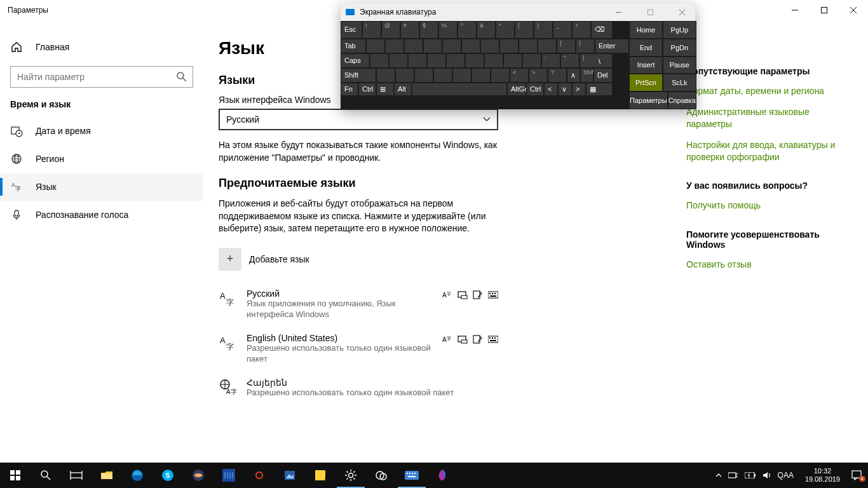  Describe the element at coordinates (412, 475) in the screenshot. I see `taskbar-app-osk` at that location.